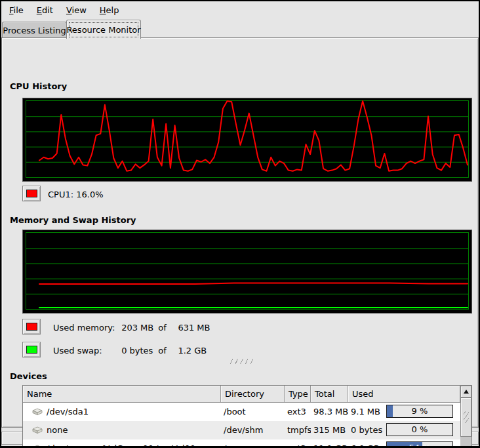  What do you see at coordinates (110, 10) in the screenshot?
I see `menu-help: Help` at bounding box center [110, 10].